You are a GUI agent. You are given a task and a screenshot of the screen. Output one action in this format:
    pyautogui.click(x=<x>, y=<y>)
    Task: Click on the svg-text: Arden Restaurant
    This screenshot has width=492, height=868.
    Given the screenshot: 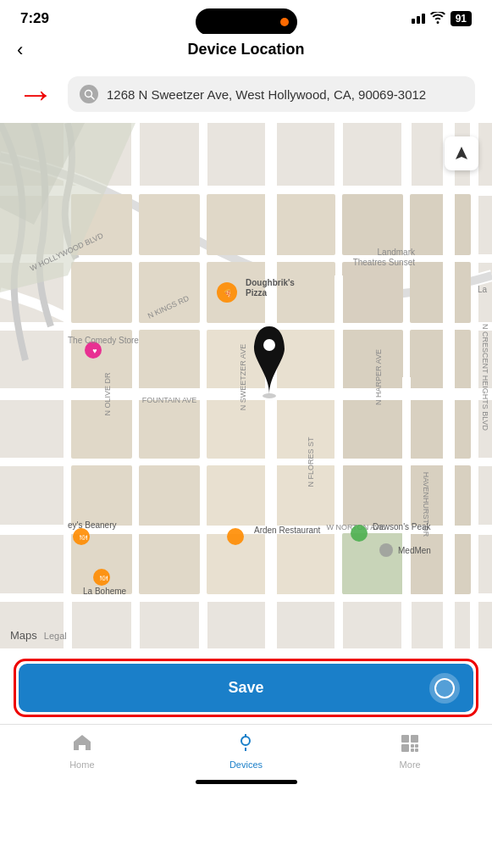 What is the action you would take?
    pyautogui.click(x=288, y=531)
    